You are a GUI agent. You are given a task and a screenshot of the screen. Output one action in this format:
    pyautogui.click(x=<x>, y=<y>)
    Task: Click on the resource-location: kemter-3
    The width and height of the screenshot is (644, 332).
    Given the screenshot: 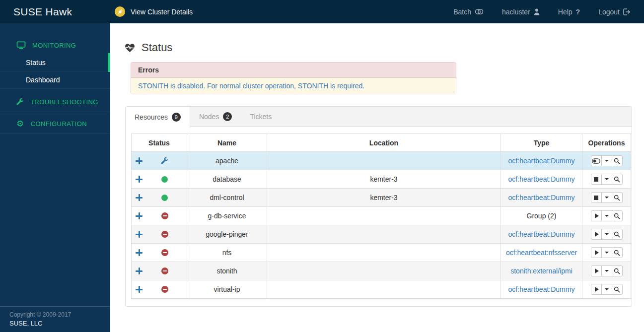 What is the action you would take?
    pyautogui.click(x=384, y=180)
    